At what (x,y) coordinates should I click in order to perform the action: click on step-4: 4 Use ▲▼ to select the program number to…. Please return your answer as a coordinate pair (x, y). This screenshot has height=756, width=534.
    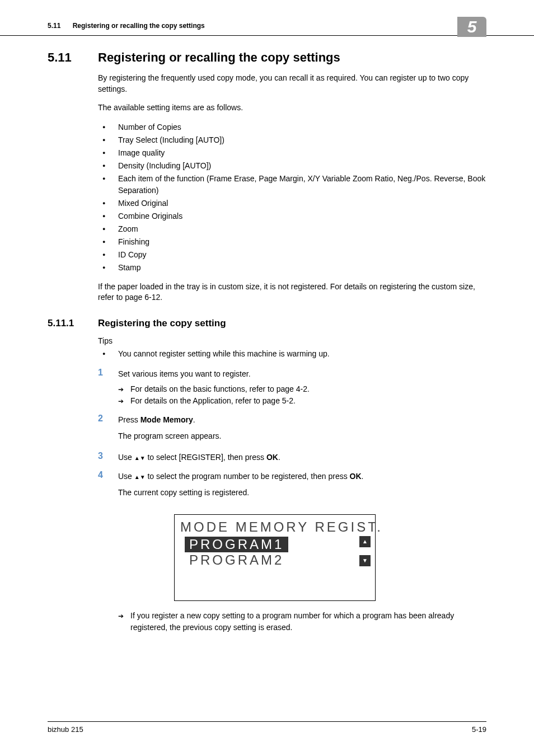
    Looking at the image, I should click on (292, 486).